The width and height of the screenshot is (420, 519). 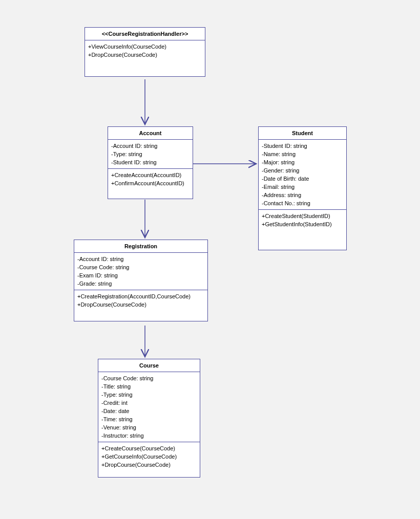 I want to click on attr: -Credit: int, so click(x=149, y=403).